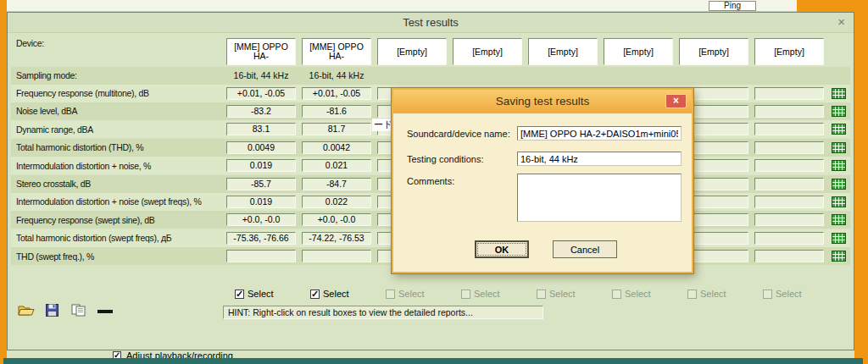 The image size is (868, 364). What do you see at coordinates (121, 184) in the screenshot?
I see `row-label: Stereo crosstalk, dB` at bounding box center [121, 184].